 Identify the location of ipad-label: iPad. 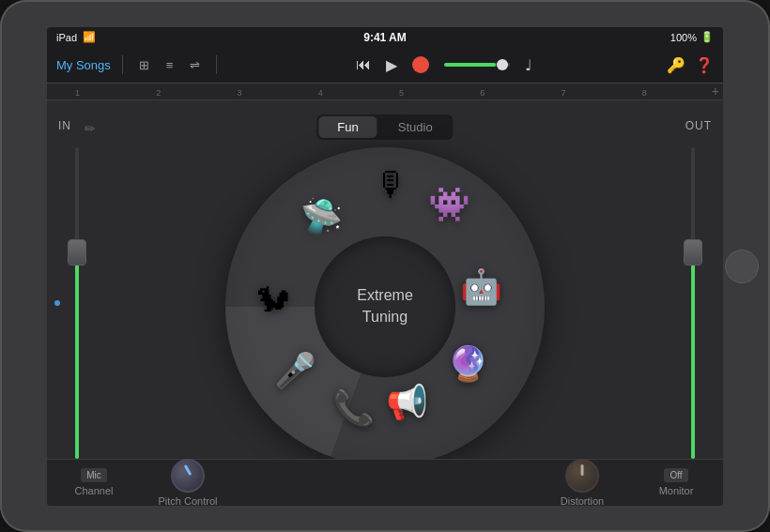
(67, 38).